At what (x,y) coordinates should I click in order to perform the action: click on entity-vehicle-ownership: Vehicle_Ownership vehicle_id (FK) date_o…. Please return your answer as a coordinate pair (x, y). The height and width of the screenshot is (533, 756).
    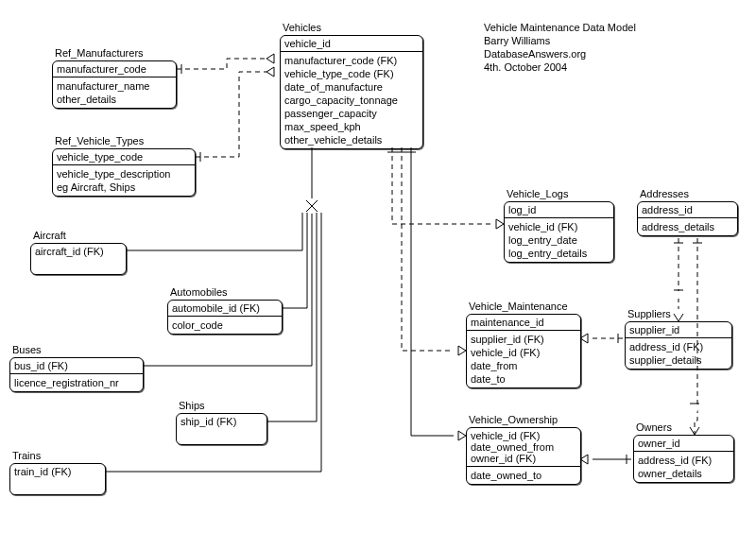
    Looking at the image, I should click on (524, 456).